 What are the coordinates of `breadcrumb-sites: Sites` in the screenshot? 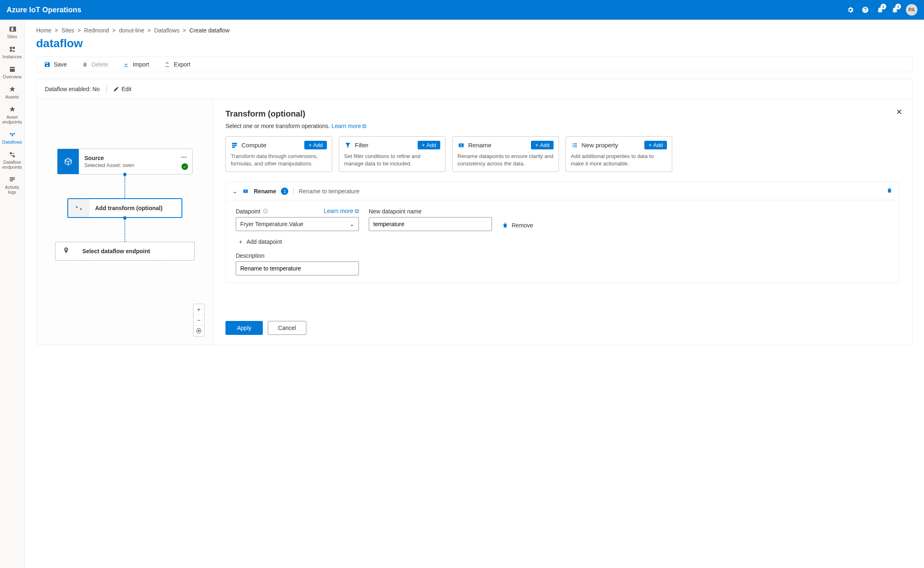 It's located at (68, 30).